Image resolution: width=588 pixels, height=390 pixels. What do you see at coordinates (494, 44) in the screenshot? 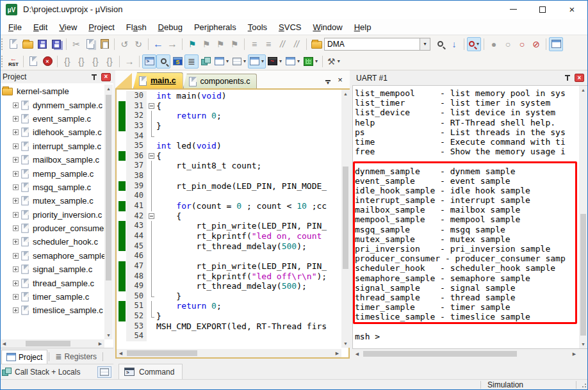
I see `insert-remove-breakpoint-button: ●` at bounding box center [494, 44].